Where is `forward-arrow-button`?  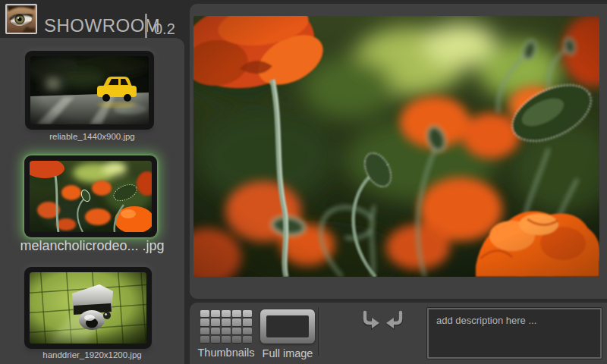
forward-arrow-button is located at coordinates (370, 320).